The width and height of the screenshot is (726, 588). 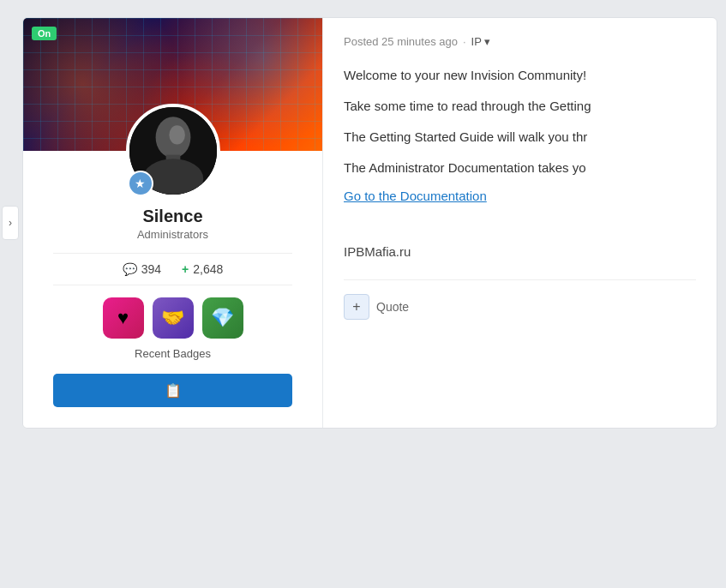 I want to click on post-meta: Posted 25 minutes ago · IP ▾, so click(x=519, y=41).